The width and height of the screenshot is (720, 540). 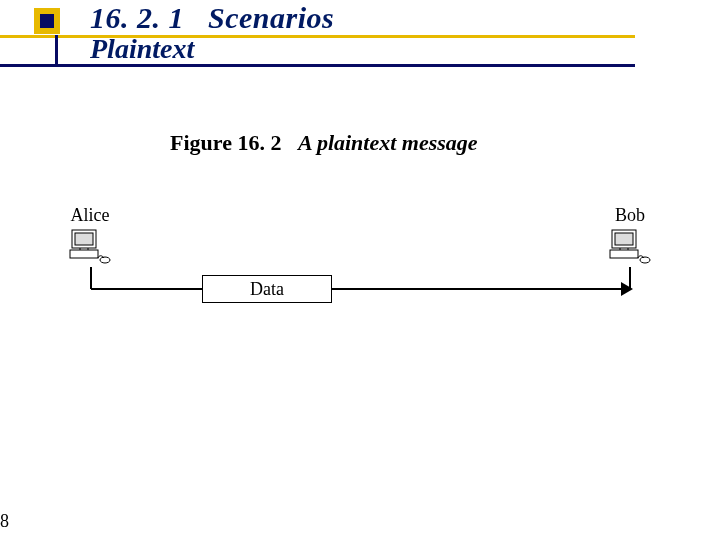 I want to click on receiver-node: Bob, so click(x=630, y=236).